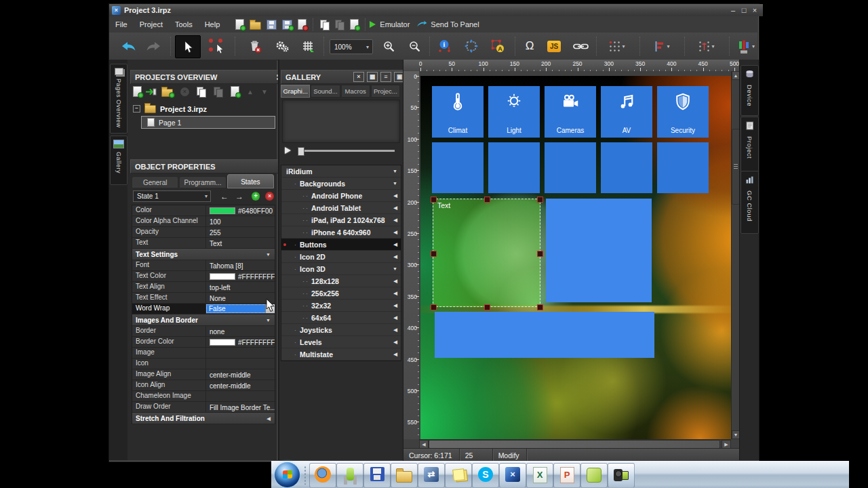 The image size is (868, 488). What do you see at coordinates (203, 375) in the screenshot?
I see `property-image-align: Image Aligncenter-middle` at bounding box center [203, 375].